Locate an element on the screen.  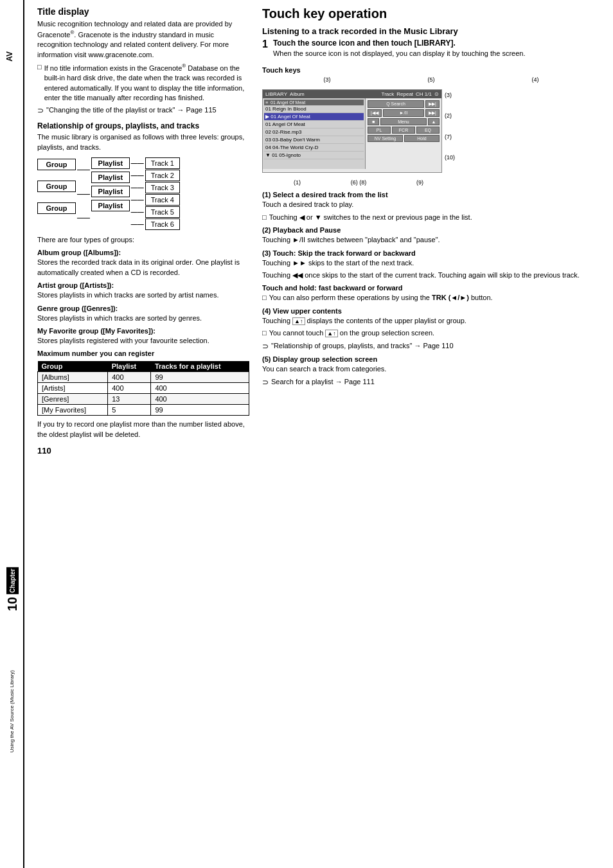
groups-col: Group Group Group is located at coordinates (57, 194).